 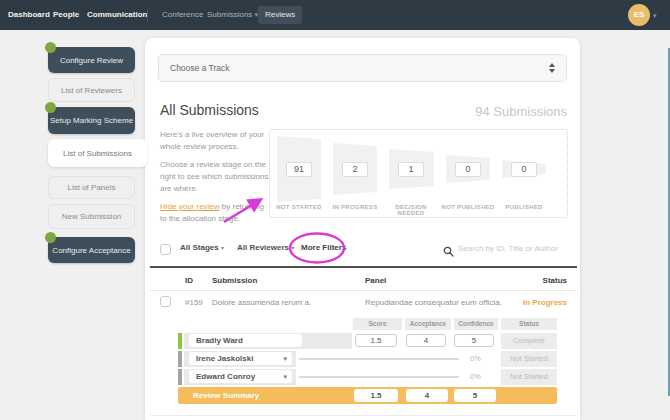 What do you see at coordinates (418, 174) in the screenshot?
I see `review-funnel-chart: 91 2 1 0 0 NOT STARTED IN PROGRESS DECIS…` at bounding box center [418, 174].